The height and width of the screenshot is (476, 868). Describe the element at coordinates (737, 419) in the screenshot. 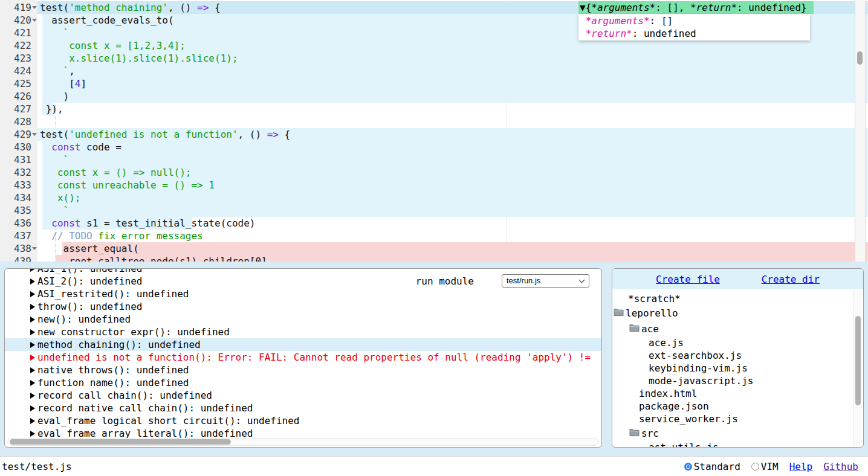

I see `tree-item: service_worker.js` at that location.